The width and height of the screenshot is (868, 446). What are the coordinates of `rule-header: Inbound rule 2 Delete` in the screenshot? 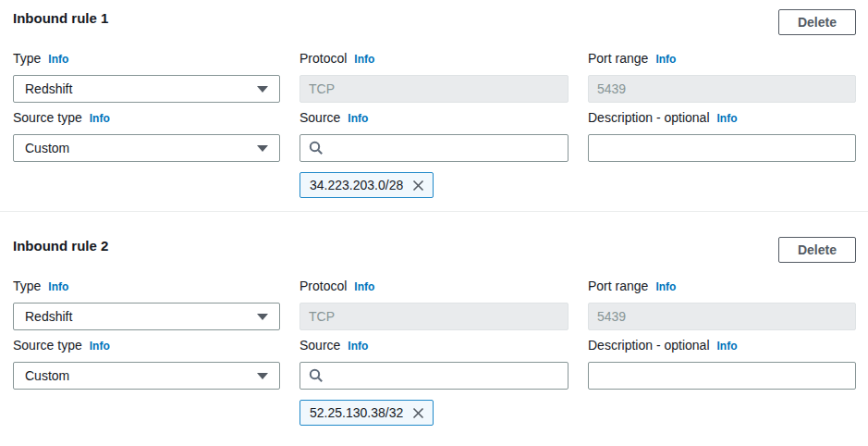 It's located at (434, 249).